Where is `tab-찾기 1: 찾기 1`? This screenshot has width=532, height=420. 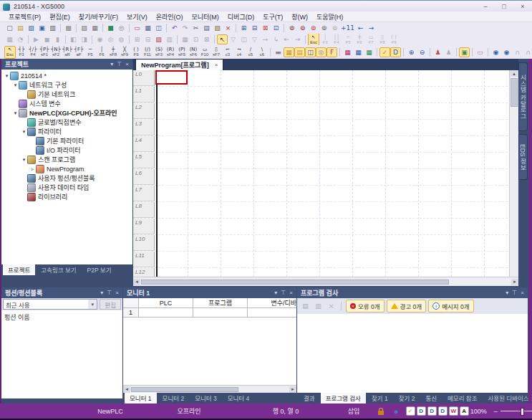
tab-찾기 1: 찾기 1 is located at coordinates (379, 398).